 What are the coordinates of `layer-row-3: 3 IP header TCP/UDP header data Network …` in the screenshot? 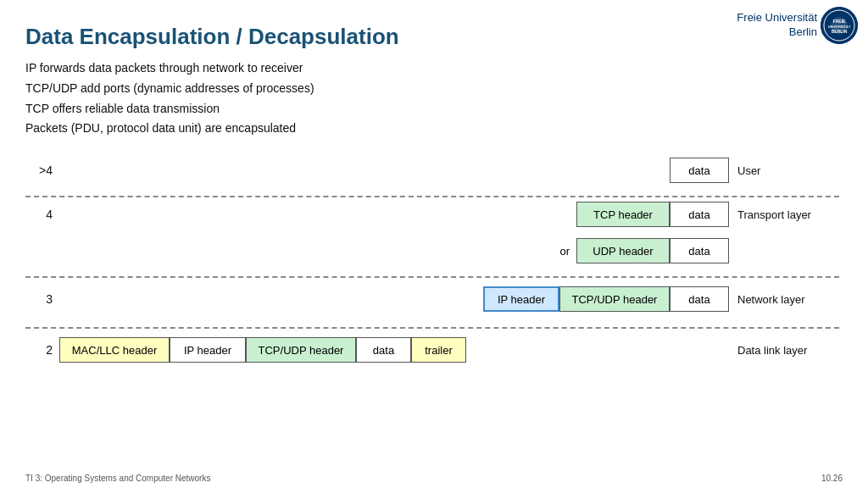 It's located at (432, 299).